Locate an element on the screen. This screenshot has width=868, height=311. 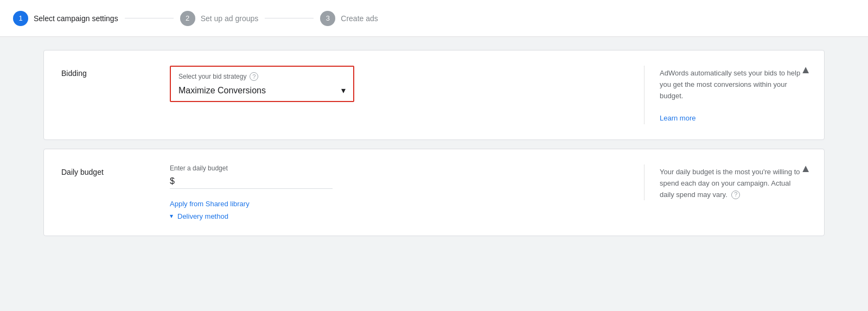
step-2: 2 Set up ad groups is located at coordinates (219, 18).